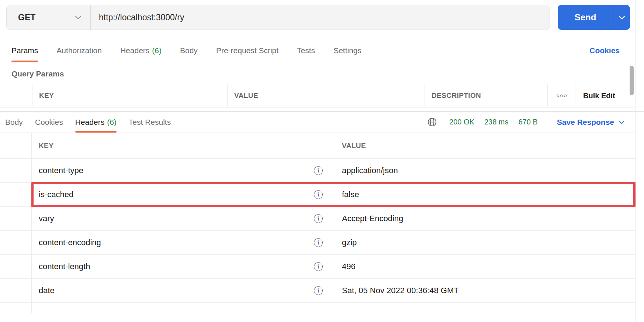  What do you see at coordinates (586, 17) in the screenshot?
I see `send-label: Send` at bounding box center [586, 17].